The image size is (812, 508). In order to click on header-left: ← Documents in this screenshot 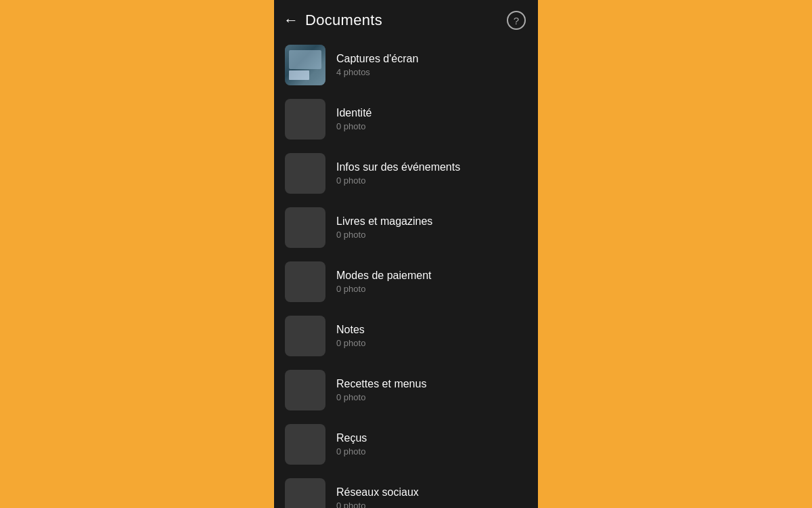, I will do `click(333, 20)`.